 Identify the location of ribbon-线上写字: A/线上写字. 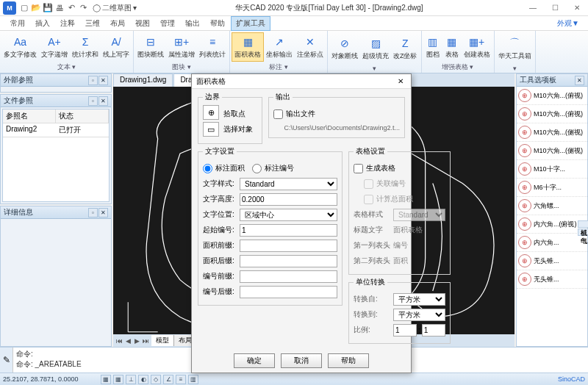
(116, 47).